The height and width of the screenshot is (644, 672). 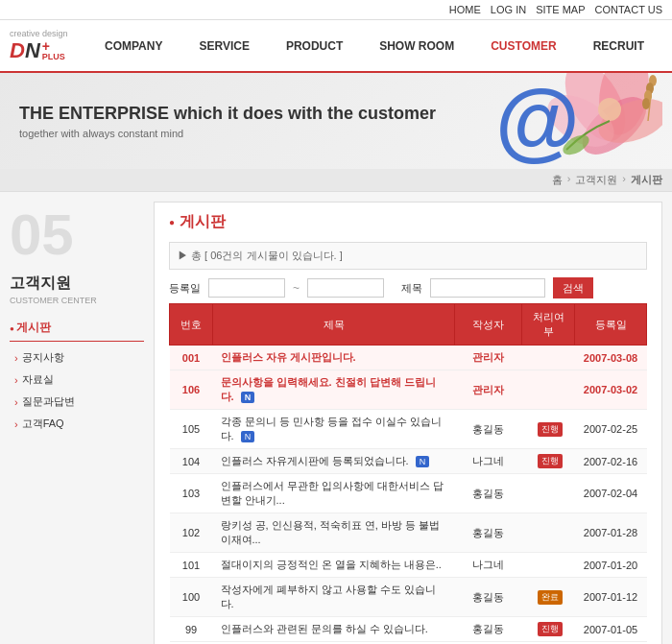 I want to click on hero-title: THE ENTERPRISE which it does with the cu…, so click(x=228, y=113).